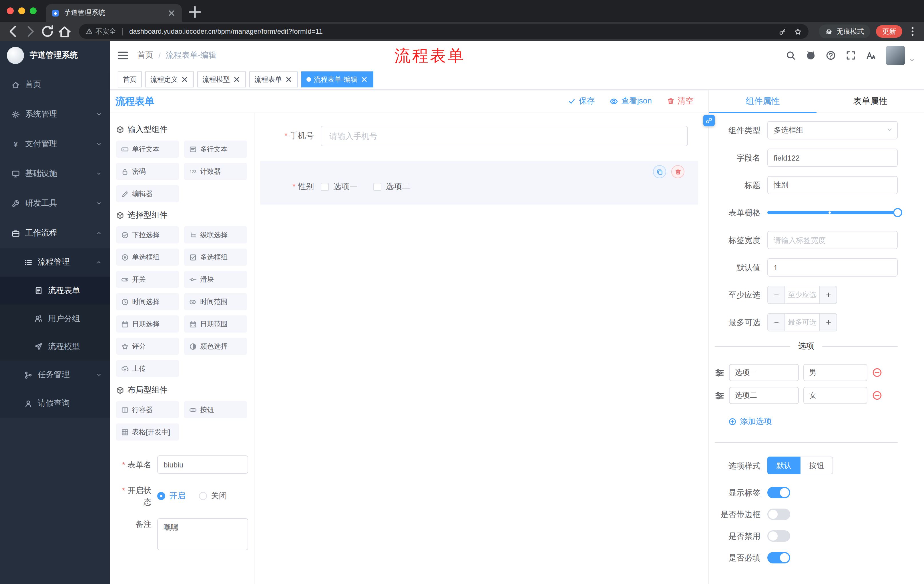 This screenshot has width=924, height=584. What do you see at coordinates (55, 291) in the screenshot?
I see `sidebar-item-process-form: 流程表单` at bounding box center [55, 291].